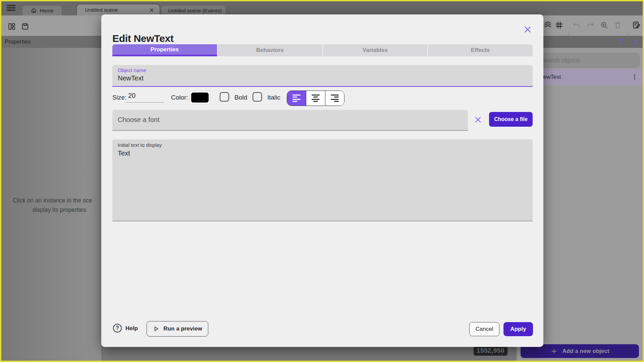 This screenshot has height=362, width=644. I want to click on tab-properties: Properties, so click(165, 50).